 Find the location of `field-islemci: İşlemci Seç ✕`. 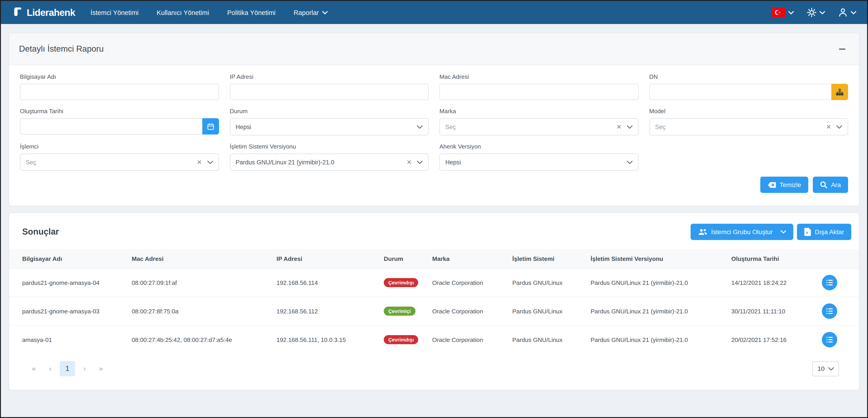

field-islemci: İşlemci Seç ✕ is located at coordinates (119, 157).